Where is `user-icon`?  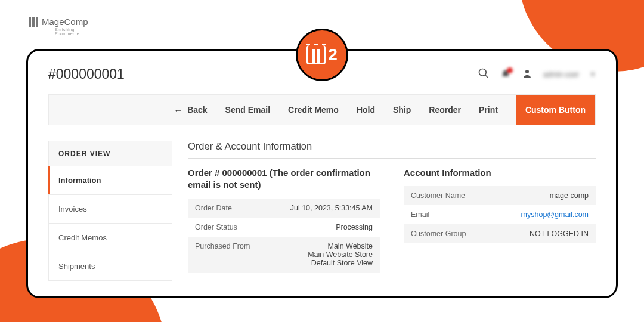 user-icon is located at coordinates (527, 75).